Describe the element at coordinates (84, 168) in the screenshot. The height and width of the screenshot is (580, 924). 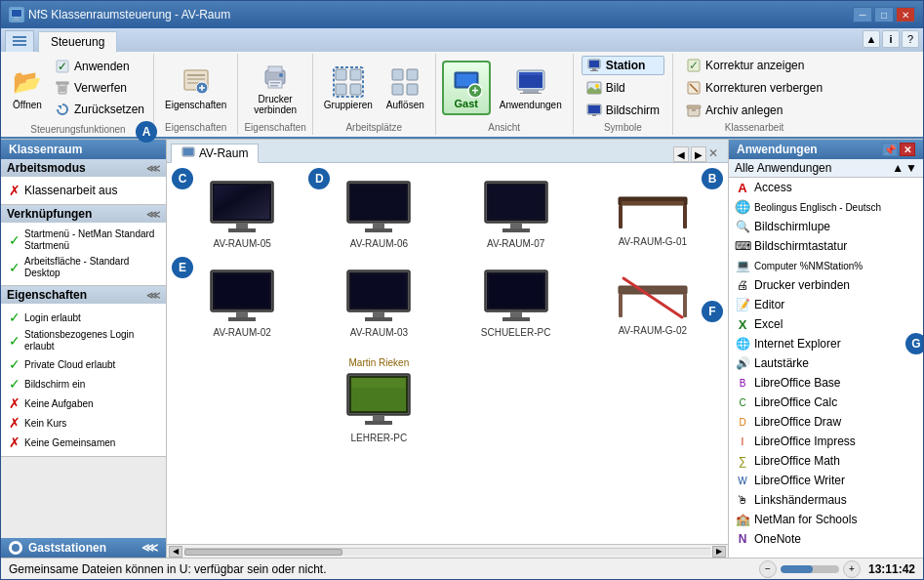
I see `section-header-arbeitsmodus: Arbeitsmodus ⋘` at that location.